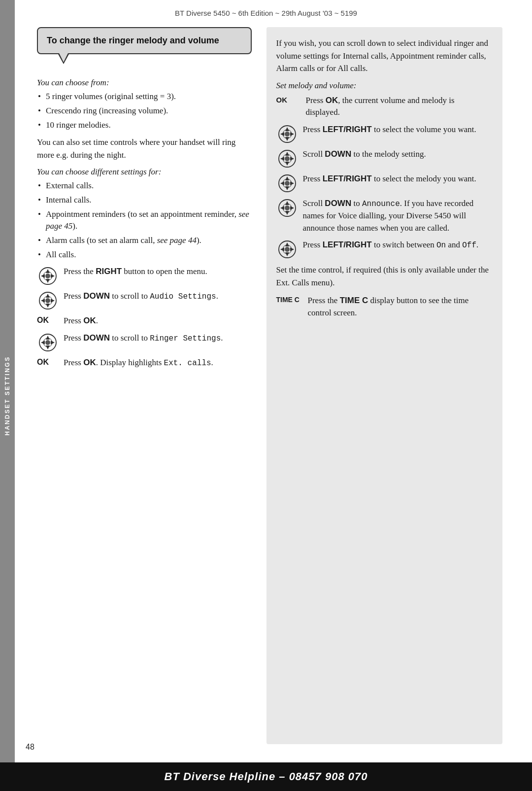 This screenshot has width=532, height=791. I want to click on callout-title: To change the ringer melody and volume, so click(133, 40).